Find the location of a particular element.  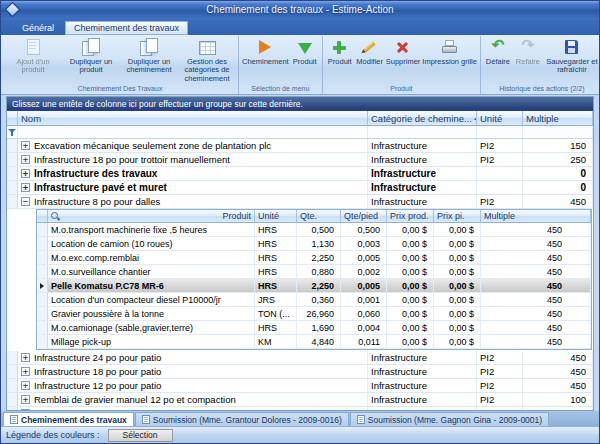

subgrid-column-header-multiple: Multiple is located at coordinates (536, 216).